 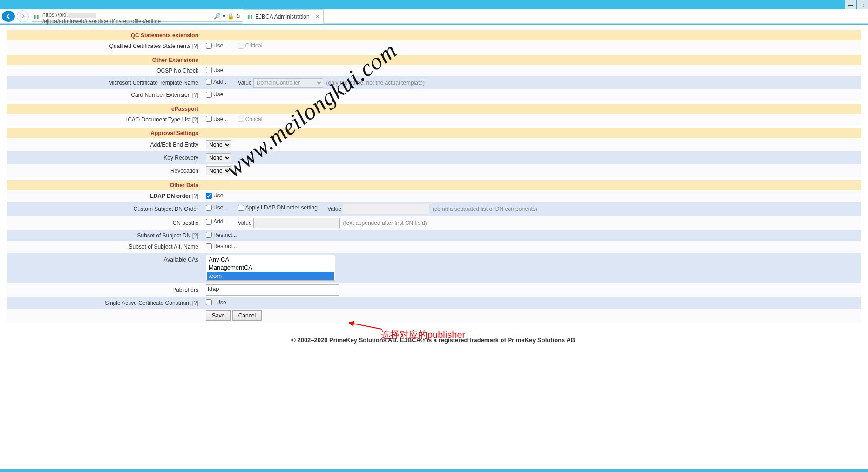 What do you see at coordinates (219, 158) in the screenshot?
I see `keyrec-select: None` at bounding box center [219, 158].